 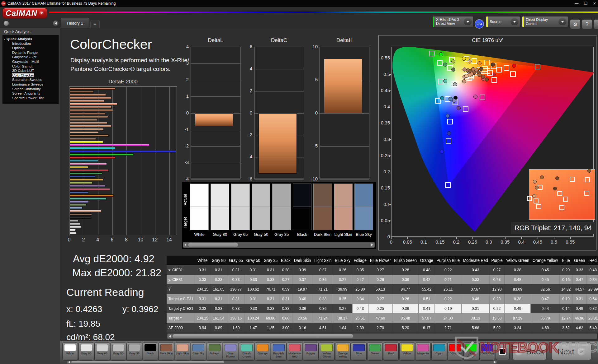 What do you see at coordinates (327, 352) in the screenshot?
I see `patch-button-yellow-green: Yellow Green` at bounding box center [327, 352].